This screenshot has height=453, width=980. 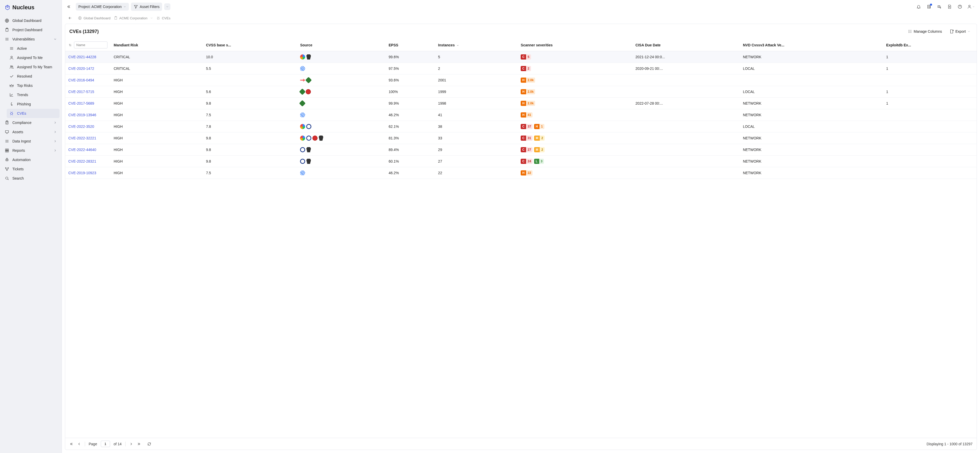 What do you see at coordinates (811, 80) in the screenshot?
I see `cell-vector` at bounding box center [811, 80].